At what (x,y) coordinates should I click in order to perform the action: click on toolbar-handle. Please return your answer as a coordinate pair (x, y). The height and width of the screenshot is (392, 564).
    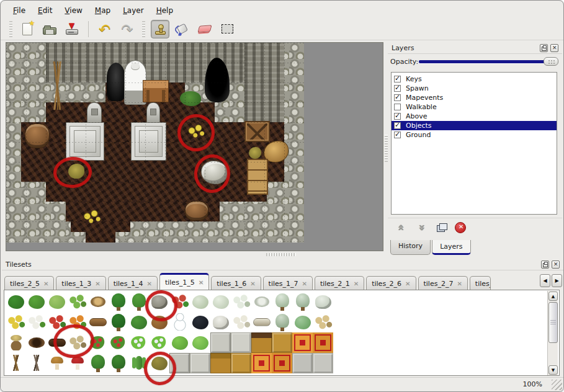
    Looking at the image, I should click on (11, 29).